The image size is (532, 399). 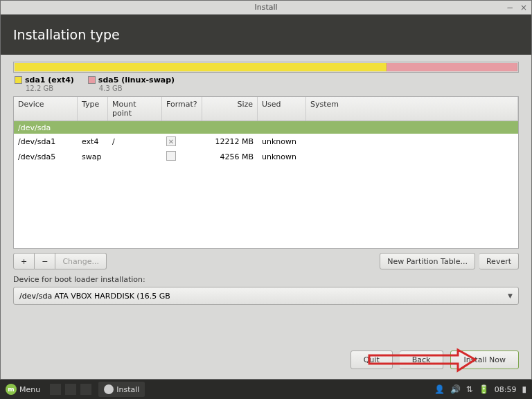 What do you see at coordinates (452, 67) in the screenshot?
I see `usage-segment-sda5` at bounding box center [452, 67].